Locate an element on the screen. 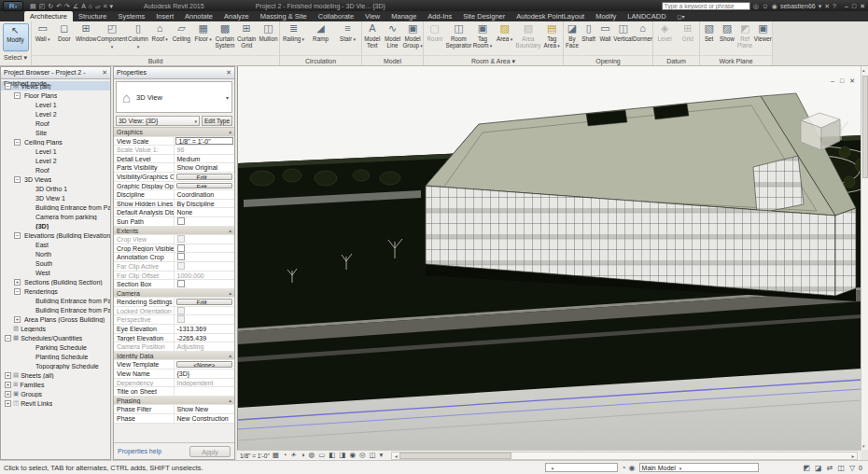  property-row: Crop View is located at coordinates (174, 240).